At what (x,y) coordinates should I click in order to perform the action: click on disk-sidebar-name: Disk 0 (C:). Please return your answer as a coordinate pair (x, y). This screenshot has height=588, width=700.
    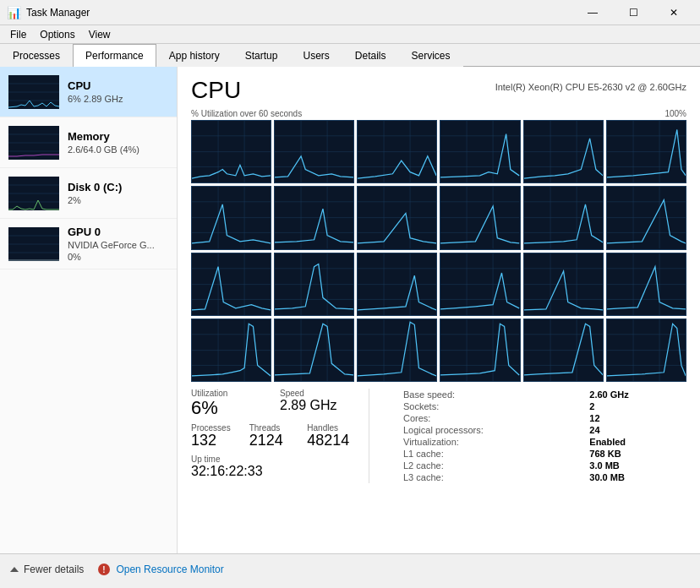
    Looking at the image, I should click on (118, 188).